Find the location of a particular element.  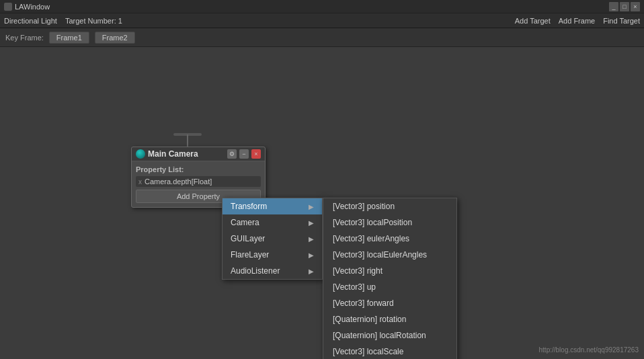

add-target-button: Add Target is located at coordinates (532, 21).